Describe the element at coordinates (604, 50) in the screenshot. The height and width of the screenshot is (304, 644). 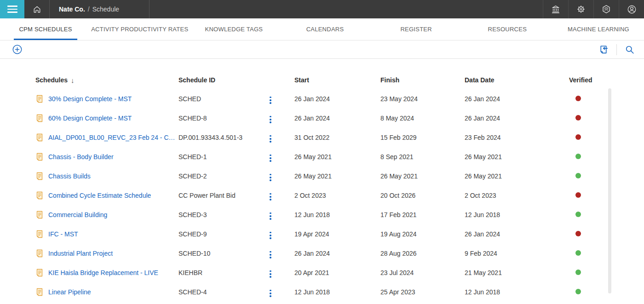
I see `import-schedule-button` at that location.